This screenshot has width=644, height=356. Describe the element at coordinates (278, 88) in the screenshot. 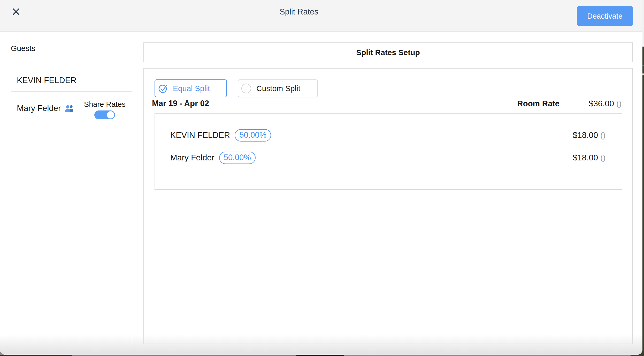

I see `custom-split-label: Custom Split` at that location.